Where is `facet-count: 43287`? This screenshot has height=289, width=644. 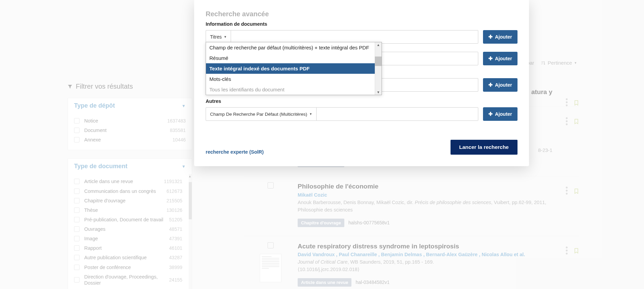
facet-count: 43287 is located at coordinates (176, 258).